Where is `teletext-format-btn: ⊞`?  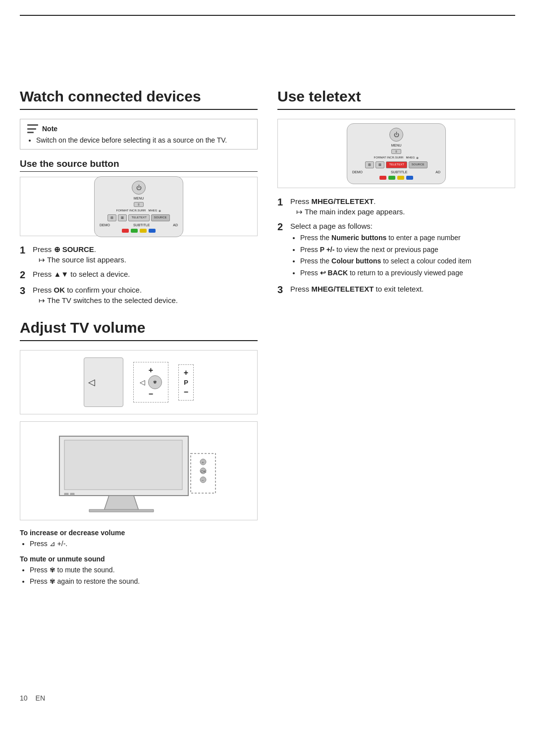
teletext-format-btn: ⊞ is located at coordinates (370, 165).